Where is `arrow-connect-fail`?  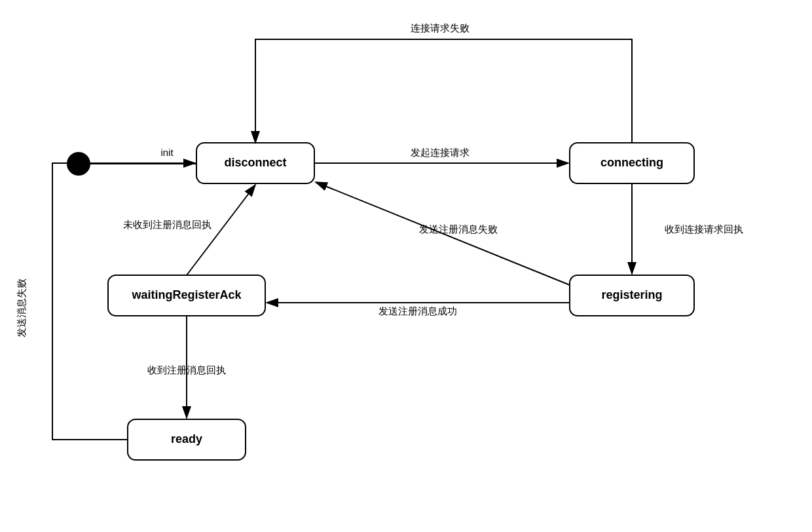
arrow-connect-fail is located at coordinates (444, 91).